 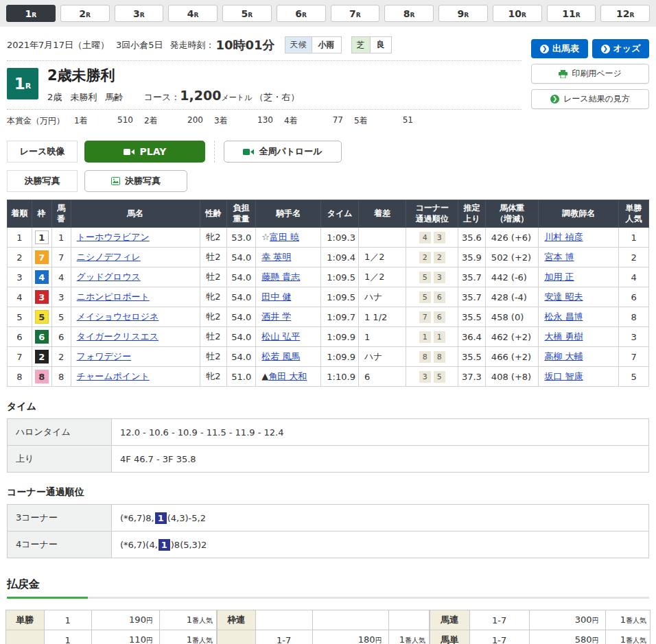 I want to click on finish-position: 1, so click(x=20, y=237).